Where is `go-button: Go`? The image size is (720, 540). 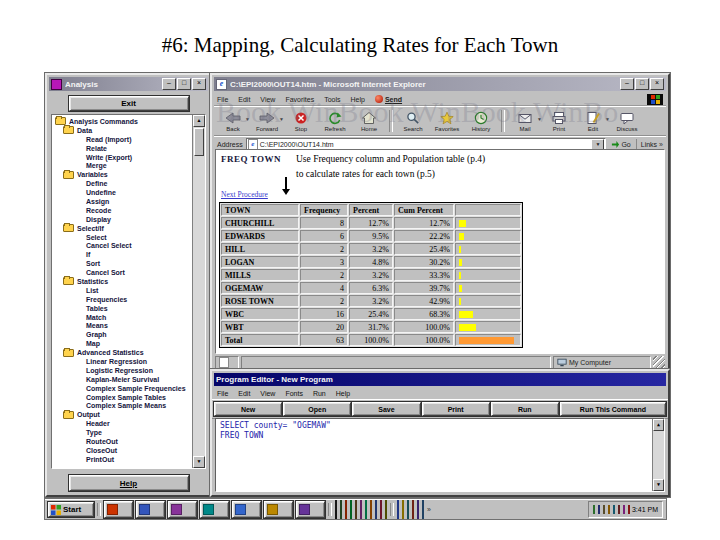 go-button: Go is located at coordinates (620, 144).